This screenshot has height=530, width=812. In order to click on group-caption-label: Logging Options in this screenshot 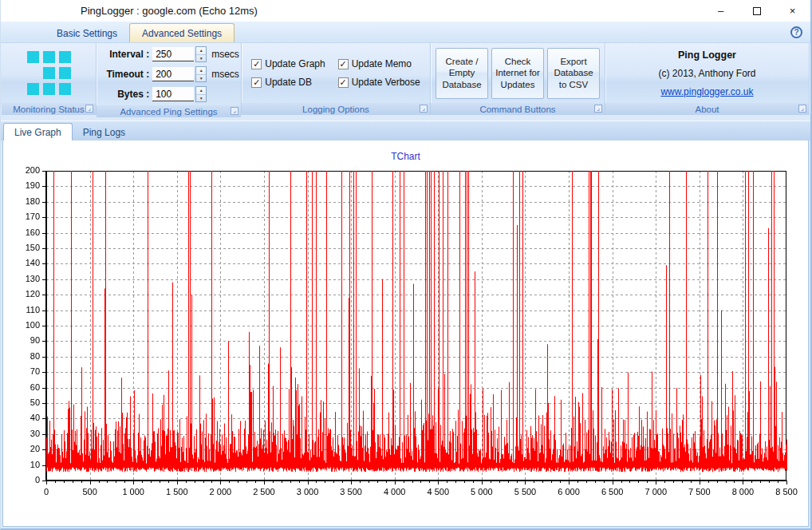, I will do `click(336, 109)`.